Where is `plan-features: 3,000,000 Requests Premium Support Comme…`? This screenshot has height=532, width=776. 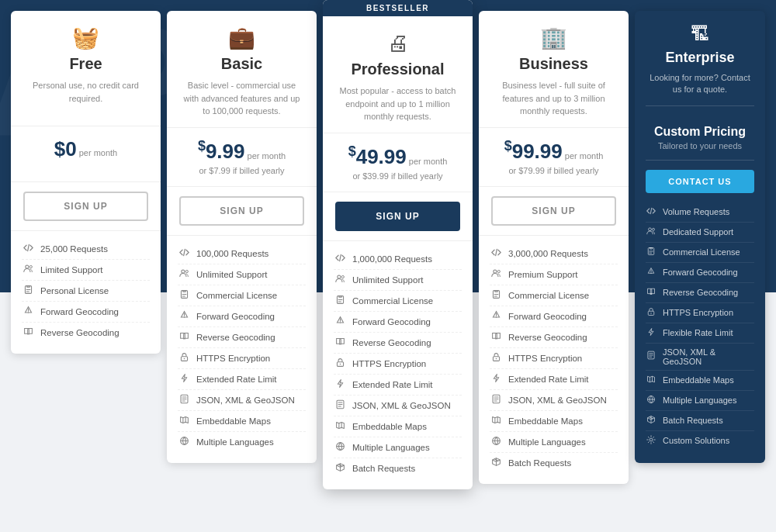
plan-features: 3,000,000 Requests Premium Support Comme… is located at coordinates (554, 360).